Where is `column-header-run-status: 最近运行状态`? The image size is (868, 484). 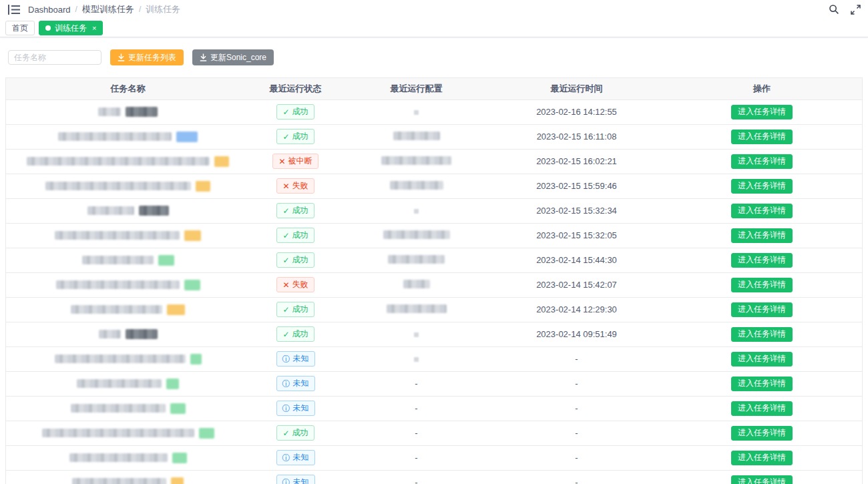
column-header-run-status: 最近运行状态 is located at coordinates (295, 89).